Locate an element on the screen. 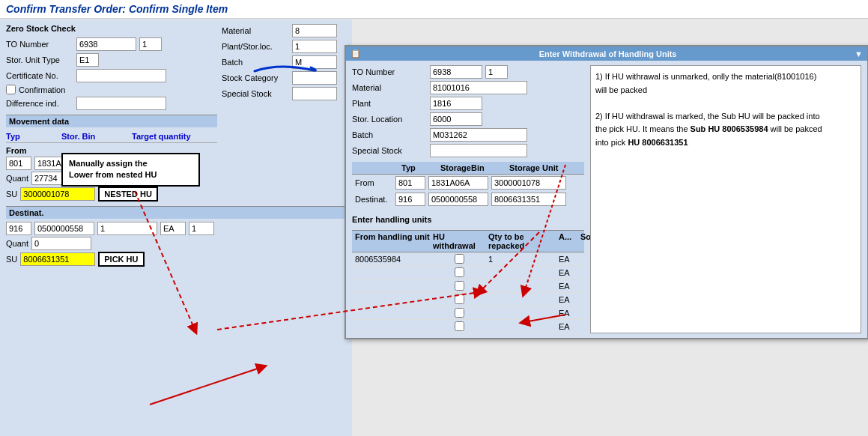 Image resolution: width=868 pixels, height=436 pixels. dest-stor-bin-input is located at coordinates (64, 228).